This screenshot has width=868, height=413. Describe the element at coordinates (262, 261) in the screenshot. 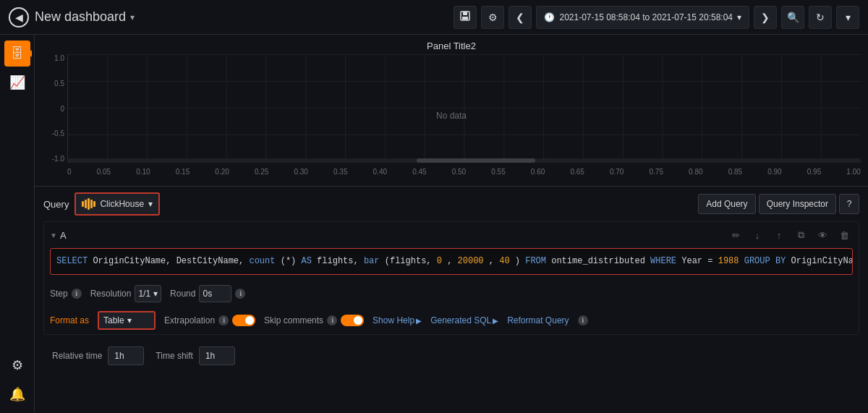

I see `sql-count-fn: count` at that location.